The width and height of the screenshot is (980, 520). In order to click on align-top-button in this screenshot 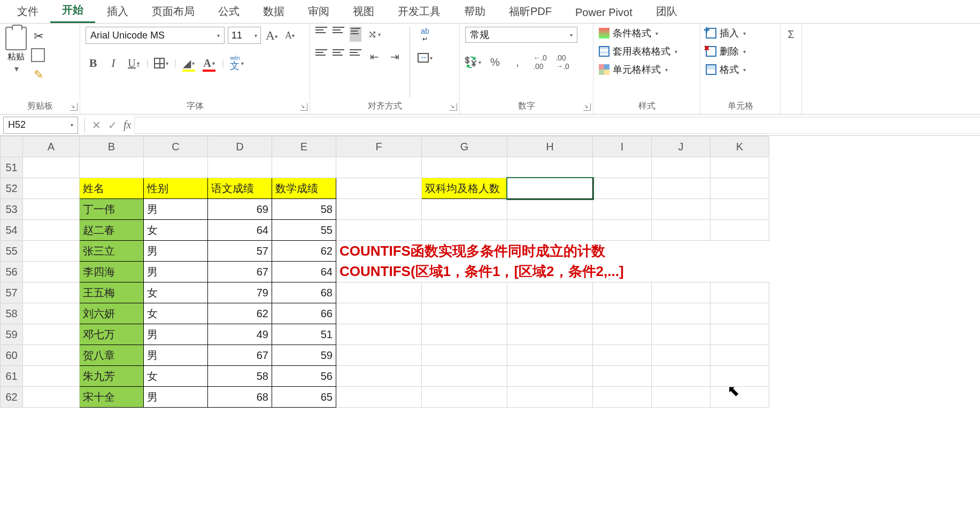, I will do `click(321, 34)`.